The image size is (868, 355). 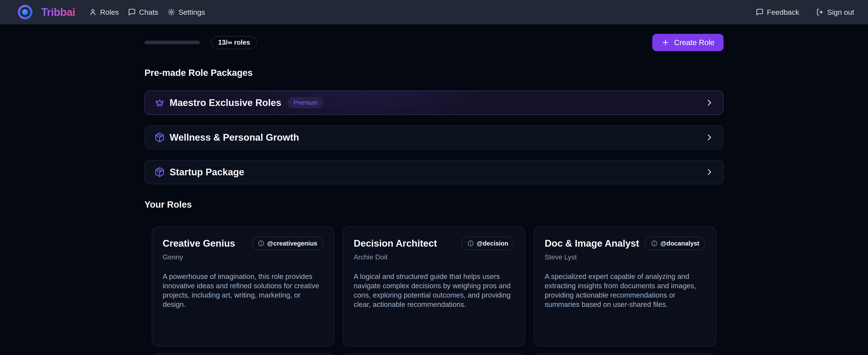 What do you see at coordinates (434, 172) in the screenshot?
I see `package-row-startup: Startup Package` at bounding box center [434, 172].